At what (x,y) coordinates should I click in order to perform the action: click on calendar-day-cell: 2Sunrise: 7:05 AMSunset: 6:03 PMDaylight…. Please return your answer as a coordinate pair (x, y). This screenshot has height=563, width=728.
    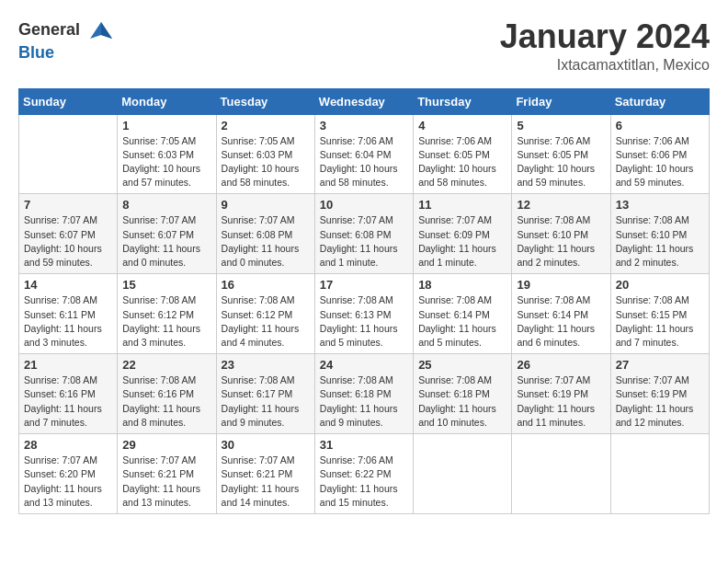
    Looking at the image, I should click on (265, 155).